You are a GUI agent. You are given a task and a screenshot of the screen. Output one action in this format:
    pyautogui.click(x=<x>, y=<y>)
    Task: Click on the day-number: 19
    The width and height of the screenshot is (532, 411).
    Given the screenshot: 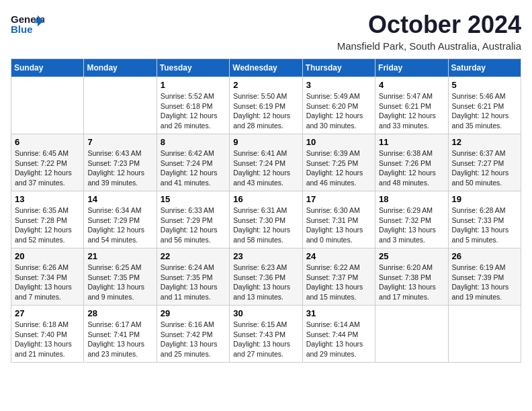 What is the action you would take?
    pyautogui.click(x=485, y=199)
    